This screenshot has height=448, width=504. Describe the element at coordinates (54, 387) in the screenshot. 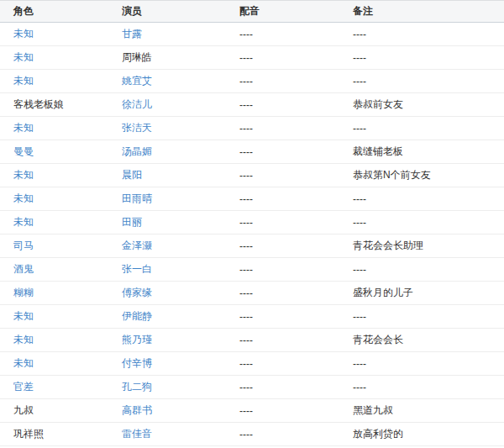

I see `role-cell: 官差` at that location.